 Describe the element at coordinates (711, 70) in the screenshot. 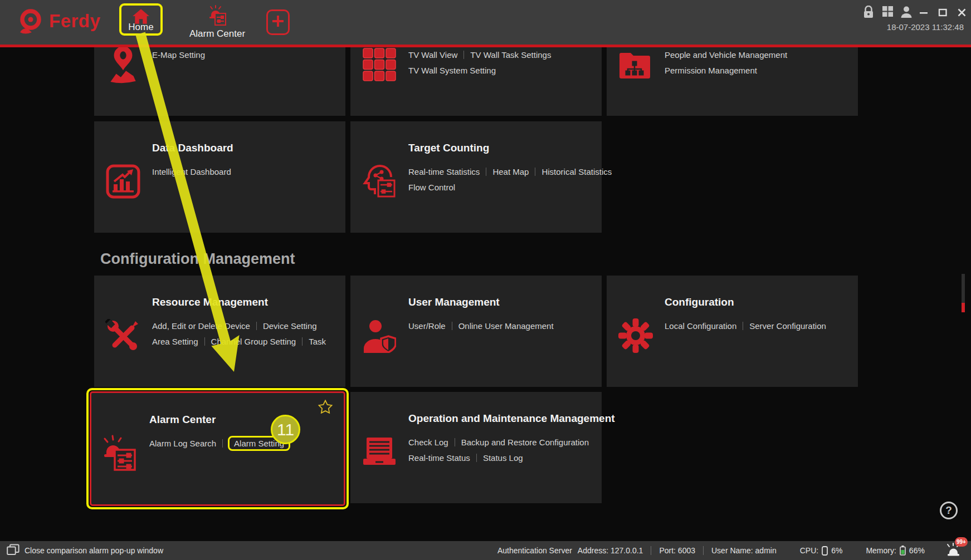

I see `link-permission-management: Permission Management` at that location.